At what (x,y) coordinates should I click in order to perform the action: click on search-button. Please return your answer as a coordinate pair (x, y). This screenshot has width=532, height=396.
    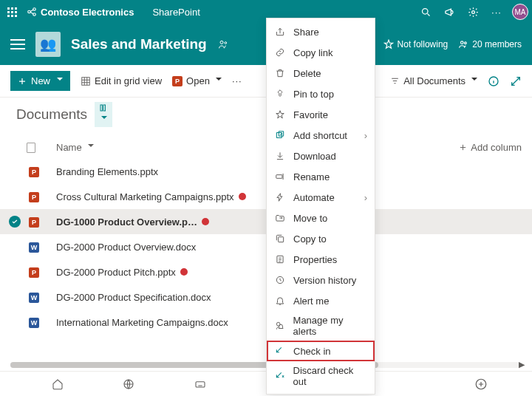
    Looking at the image, I should click on (426, 12).